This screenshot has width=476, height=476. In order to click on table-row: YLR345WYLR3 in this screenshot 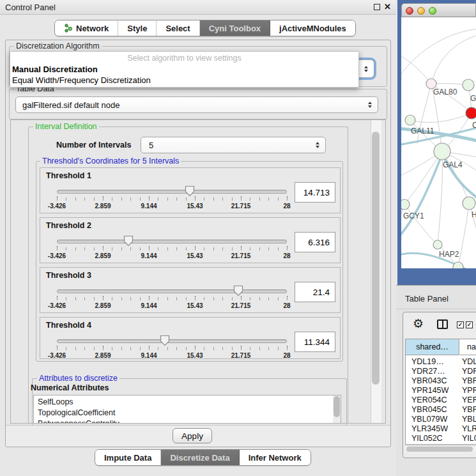, I will do `click(441, 429)`.